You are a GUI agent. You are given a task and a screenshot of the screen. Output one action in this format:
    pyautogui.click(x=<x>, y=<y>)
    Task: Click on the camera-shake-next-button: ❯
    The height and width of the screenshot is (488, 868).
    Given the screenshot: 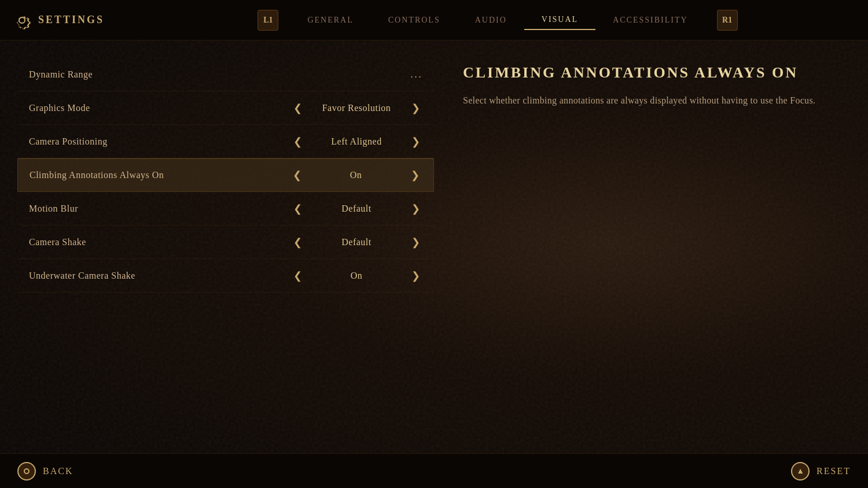 What is the action you would take?
    pyautogui.click(x=415, y=242)
    